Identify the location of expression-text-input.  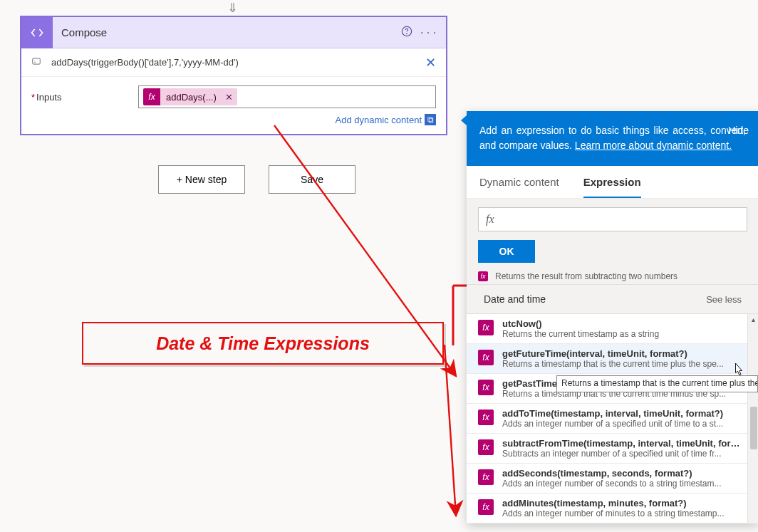
(620, 219).